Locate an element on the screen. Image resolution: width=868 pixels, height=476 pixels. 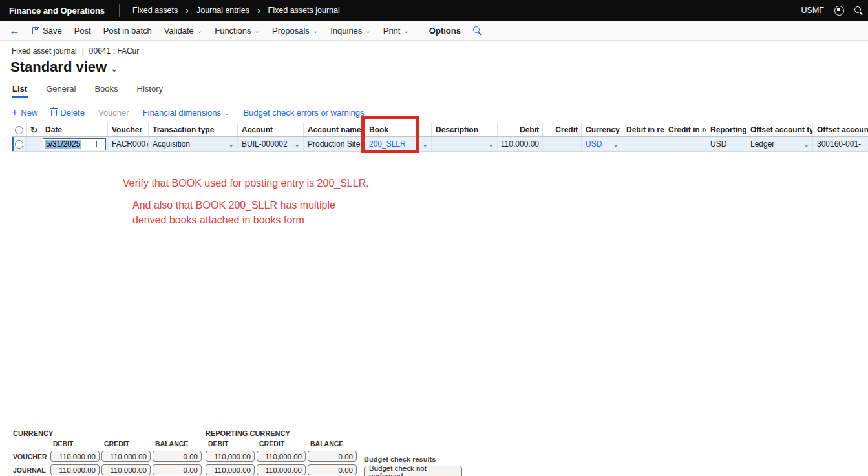
reporting-voucher-credit: 110,000.00 is located at coordinates (281, 456).